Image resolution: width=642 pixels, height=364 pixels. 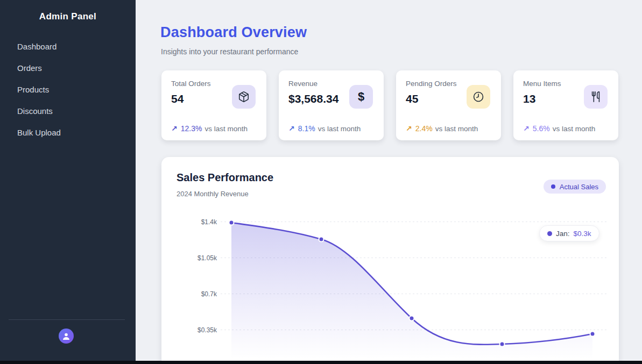 What do you see at coordinates (225, 177) in the screenshot?
I see `sales-card-title: Sales Performance` at bounding box center [225, 177].